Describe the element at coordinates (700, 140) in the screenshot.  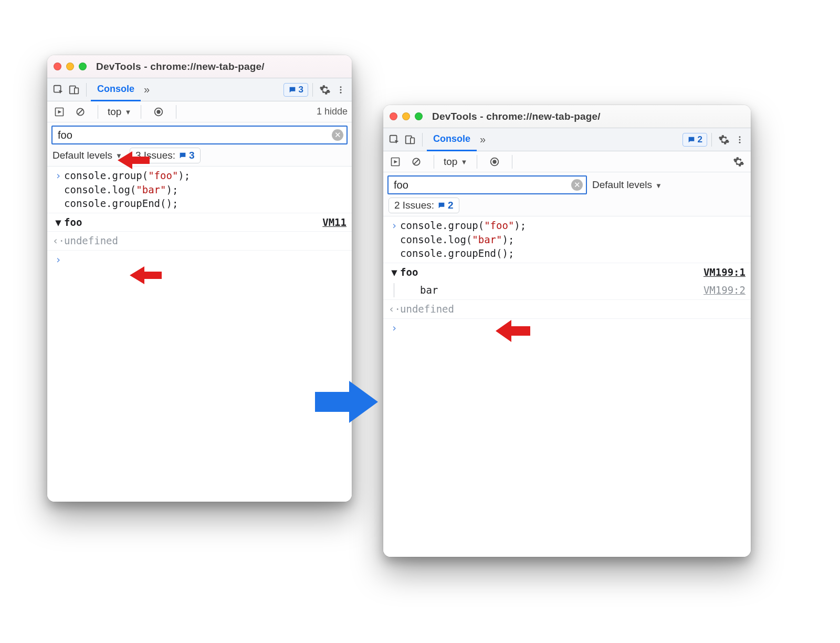
I see `issues-badge-count: 2` at that location.